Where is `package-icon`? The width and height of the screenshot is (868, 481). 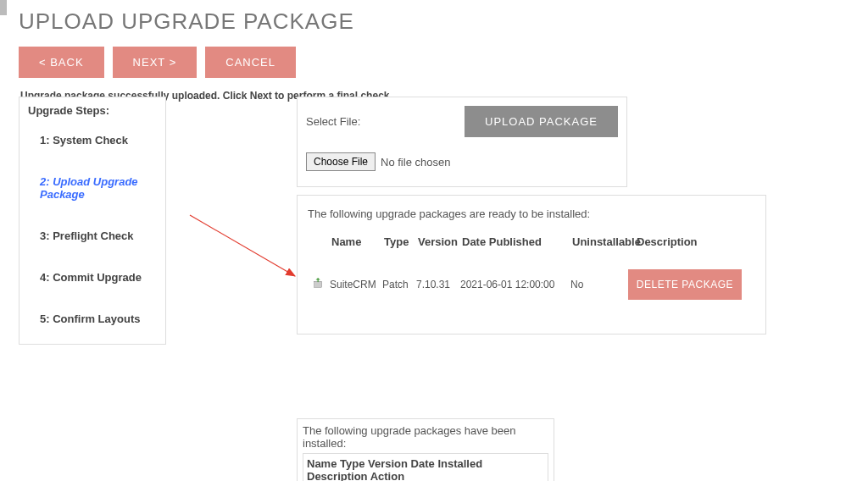
package-icon is located at coordinates (321, 285).